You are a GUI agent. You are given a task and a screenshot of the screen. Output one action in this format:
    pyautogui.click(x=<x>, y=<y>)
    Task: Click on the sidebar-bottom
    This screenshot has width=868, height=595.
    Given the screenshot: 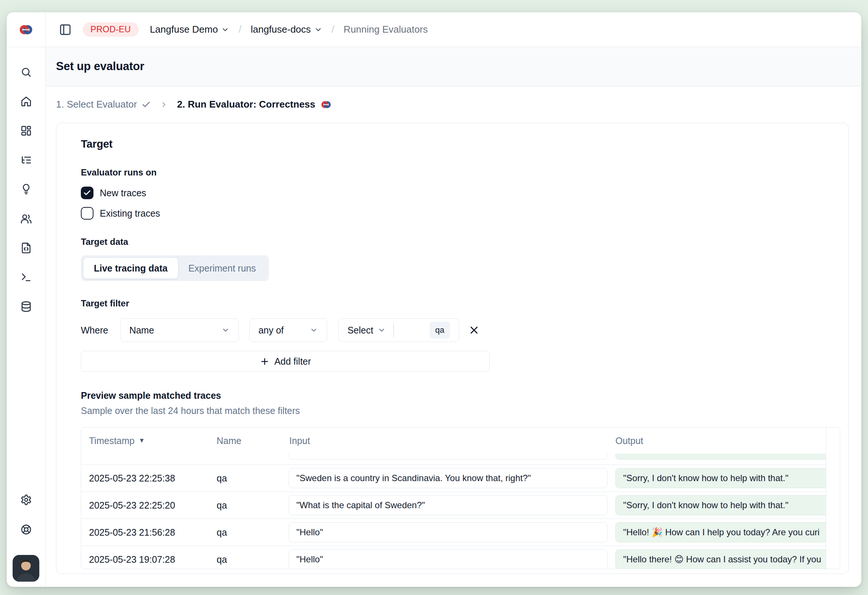 What is the action you would take?
    pyautogui.click(x=26, y=536)
    